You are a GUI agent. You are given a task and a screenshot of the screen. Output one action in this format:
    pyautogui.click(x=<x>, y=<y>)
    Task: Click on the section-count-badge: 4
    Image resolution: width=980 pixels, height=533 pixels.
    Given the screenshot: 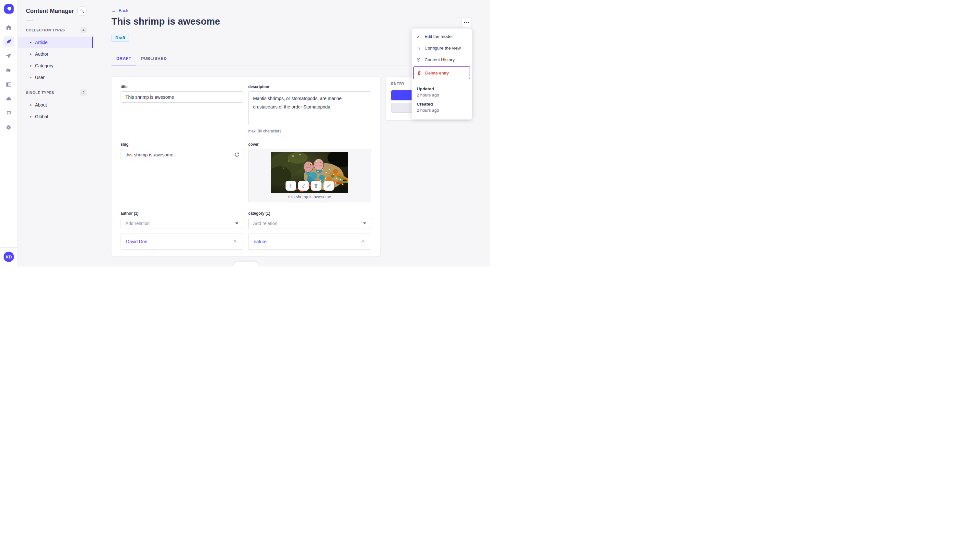 What is the action you would take?
    pyautogui.click(x=83, y=30)
    